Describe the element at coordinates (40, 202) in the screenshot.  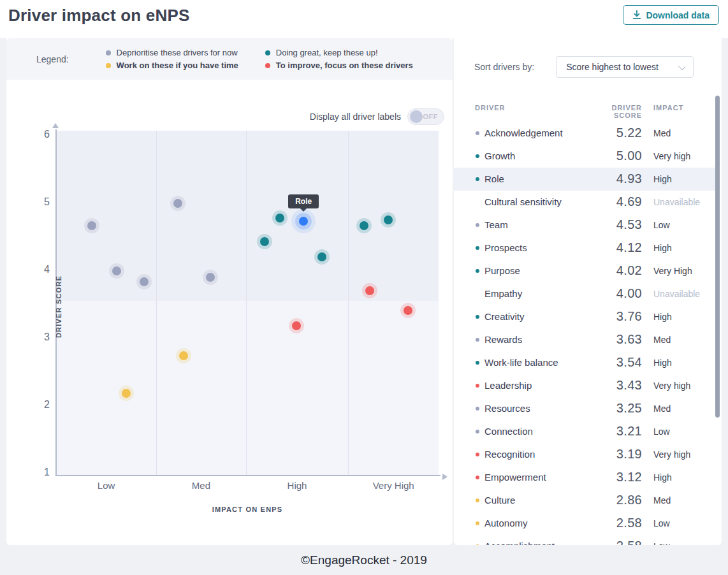
I see `y-axis-tick-label: 5` at that location.